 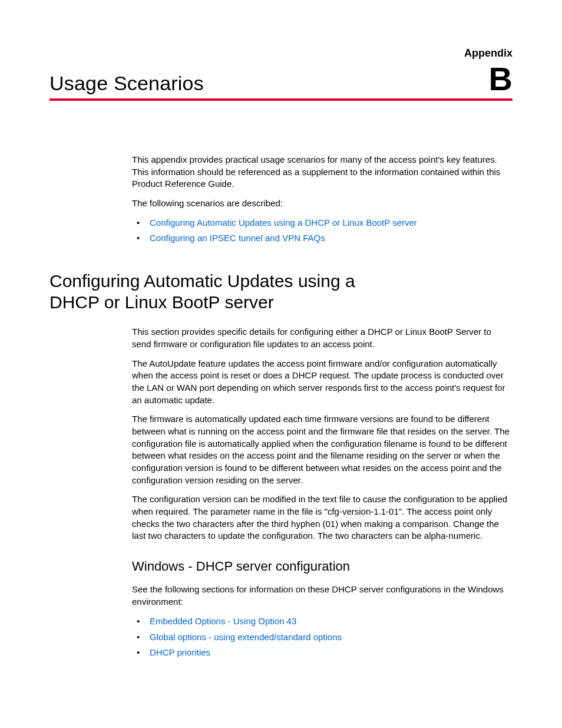 I want to click on list-item: Global options - using extended/standard…, so click(x=329, y=638).